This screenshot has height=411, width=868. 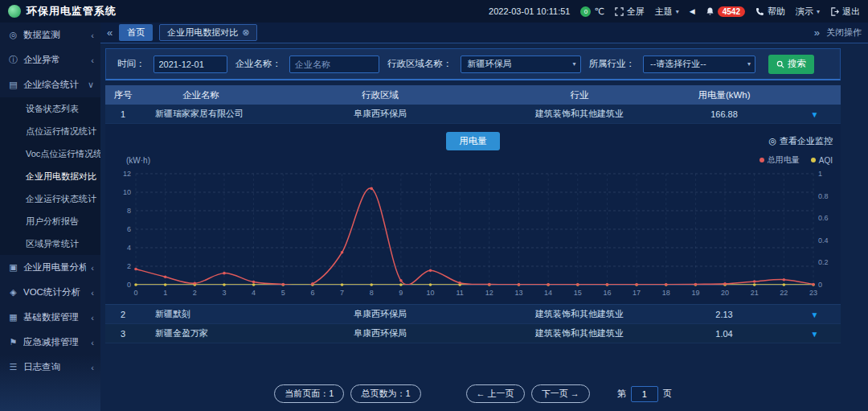 What do you see at coordinates (612, 64) in the screenshot?
I see `industry-label: 所属行业：` at bounding box center [612, 64].